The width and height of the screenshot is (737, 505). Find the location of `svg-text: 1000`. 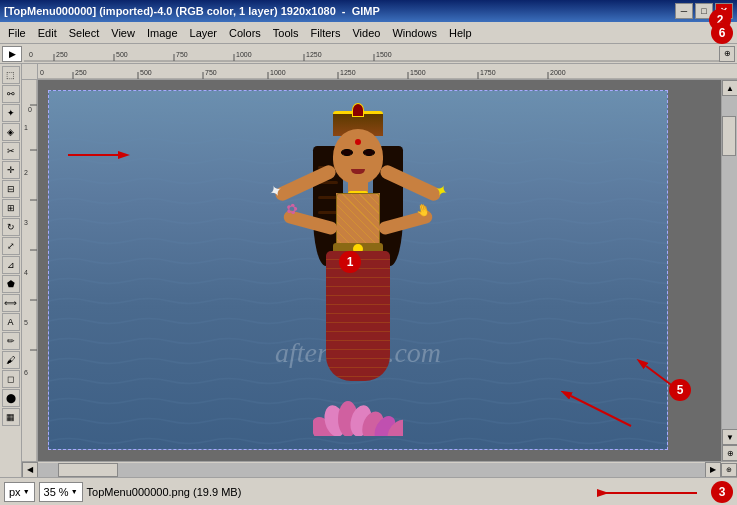

svg-text: 1000 is located at coordinates (278, 72).